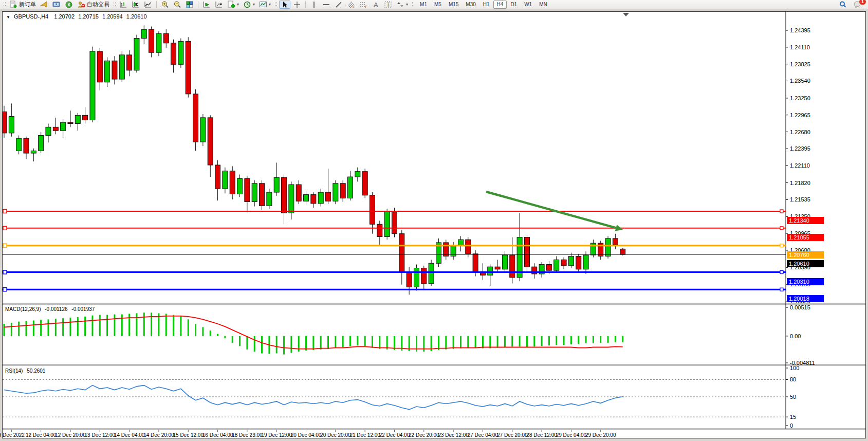 The width and height of the screenshot is (868, 441). What do you see at coordinates (438, 5) in the screenshot?
I see `timeframe-M5: M5` at bounding box center [438, 5].